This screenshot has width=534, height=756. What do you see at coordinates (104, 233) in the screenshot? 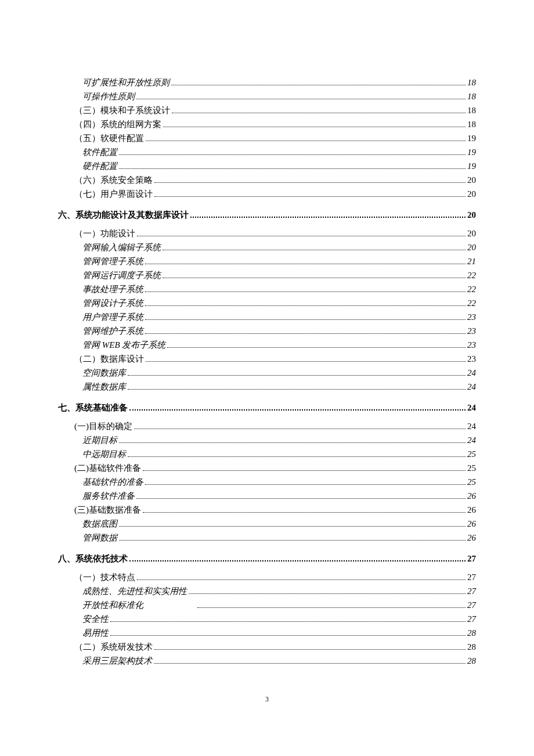
I see `toc-label: （一）功能设计` at bounding box center [104, 233].